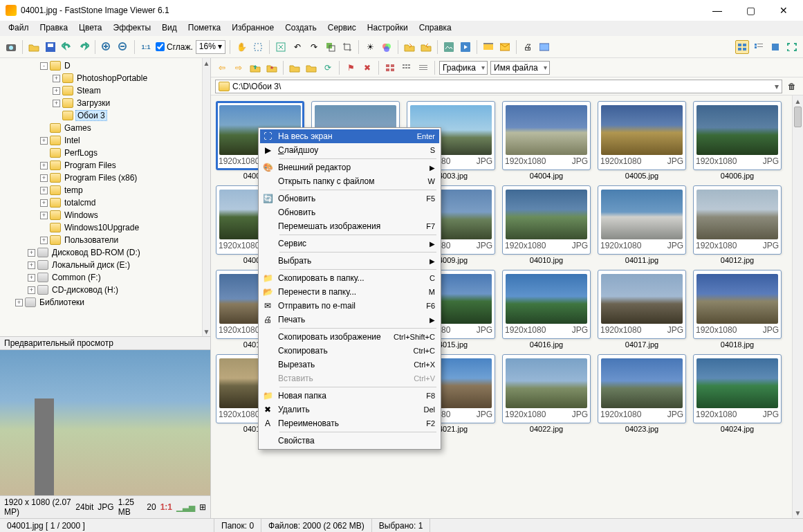  I want to click on tree-item: +Steam, so click(107, 91).